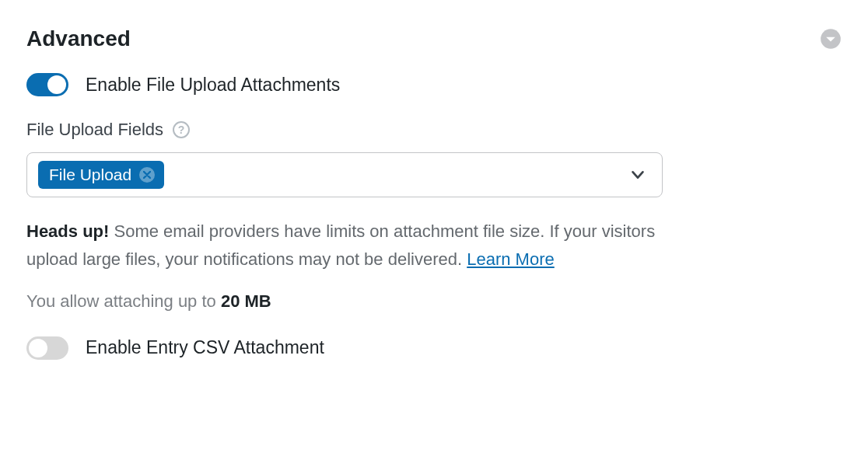  Describe the element at coordinates (510, 260) in the screenshot. I see `learn-more-link: Learn More` at that location.